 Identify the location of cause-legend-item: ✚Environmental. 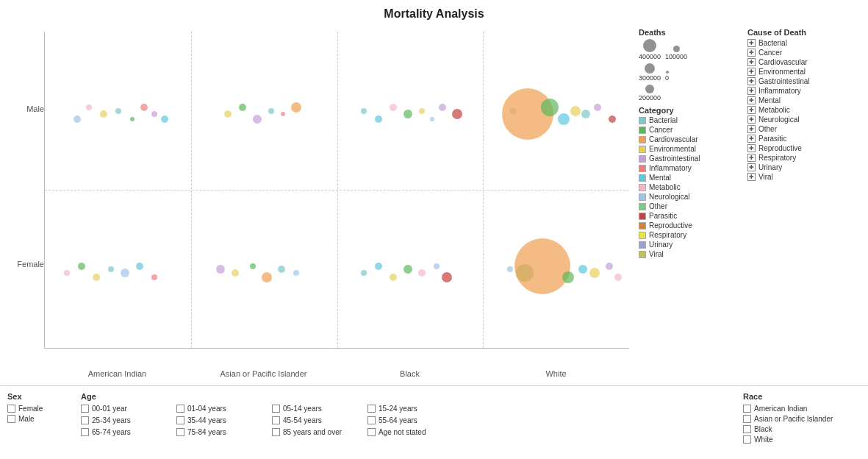
(801, 72).